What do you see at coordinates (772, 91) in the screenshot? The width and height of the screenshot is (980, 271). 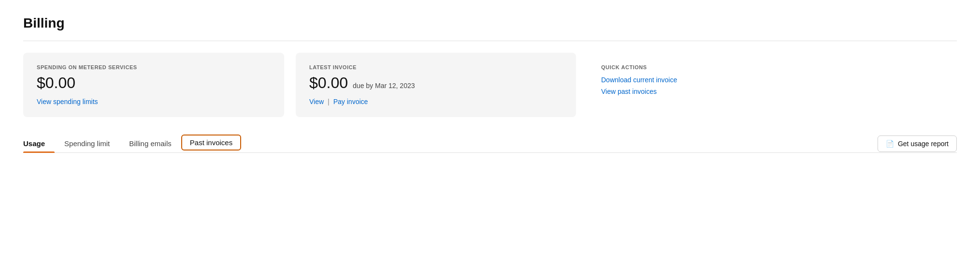 I see `view-past-invoices-link: View past invoices` at bounding box center [772, 91].